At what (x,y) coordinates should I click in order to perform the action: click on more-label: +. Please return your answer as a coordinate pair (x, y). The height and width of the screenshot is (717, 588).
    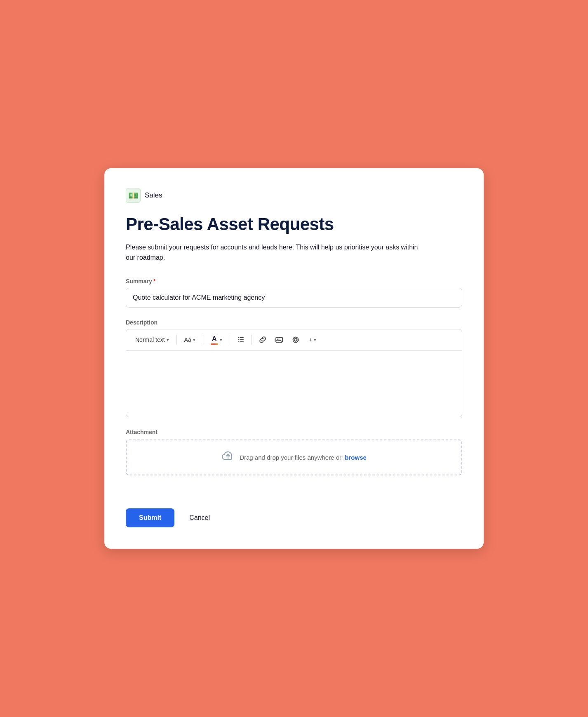
    Looking at the image, I should click on (310, 340).